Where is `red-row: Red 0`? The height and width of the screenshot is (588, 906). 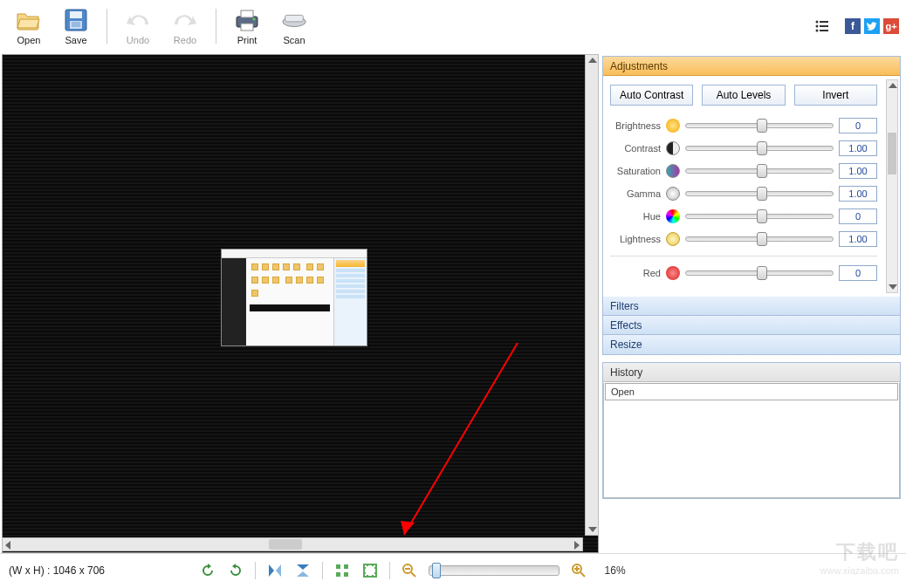
red-row: Red 0 is located at coordinates (752, 273).